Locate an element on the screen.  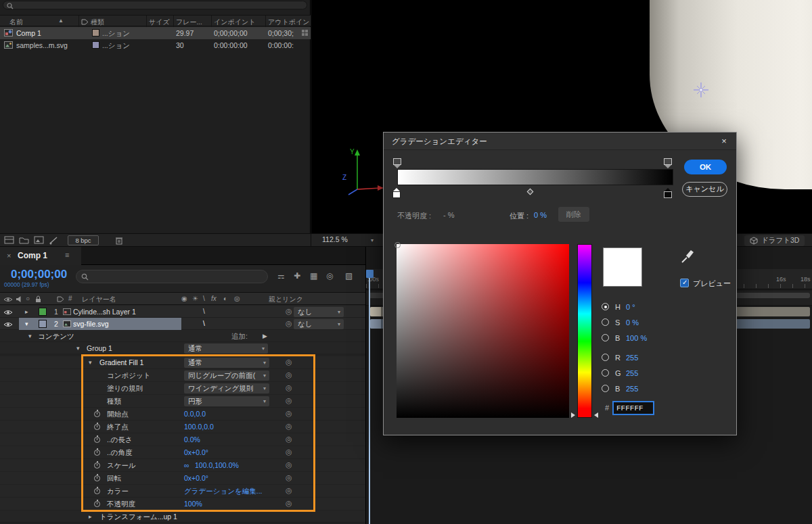
layer-name: Cylinde...sh Layer 1 is located at coordinates (104, 312).